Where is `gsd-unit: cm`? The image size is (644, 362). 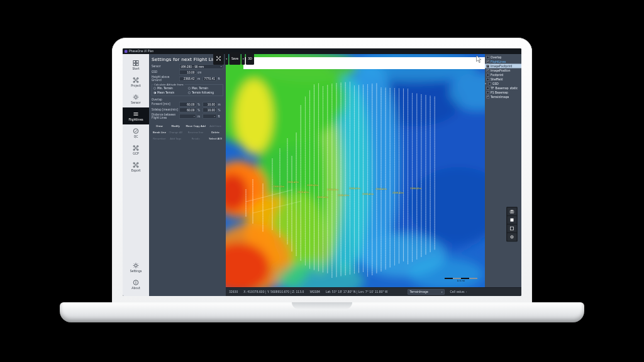 gsd-unit: cm is located at coordinates (200, 73).